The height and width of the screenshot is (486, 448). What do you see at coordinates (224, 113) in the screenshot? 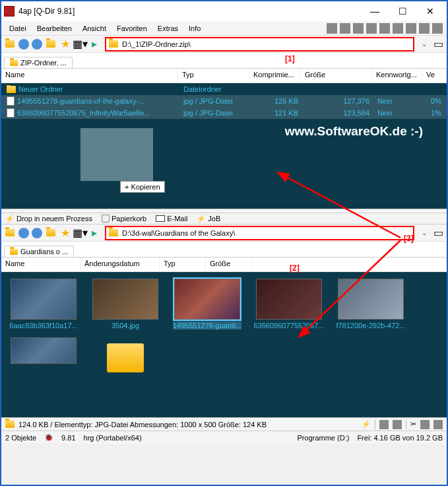
I see `file-row: 63660960775520675_InfinityWar5ae8e...jpg…` at bounding box center [224, 113].